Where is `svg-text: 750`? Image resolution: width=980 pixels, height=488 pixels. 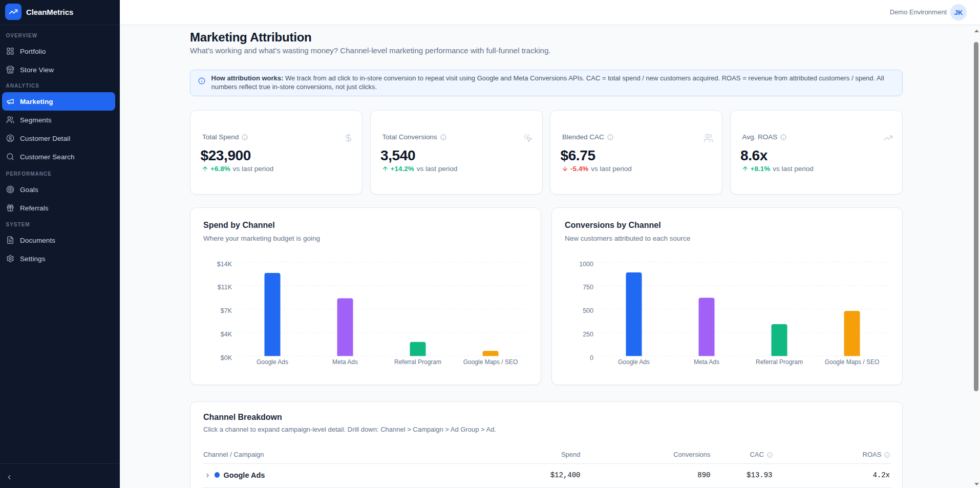 svg-text: 750 is located at coordinates (588, 287).